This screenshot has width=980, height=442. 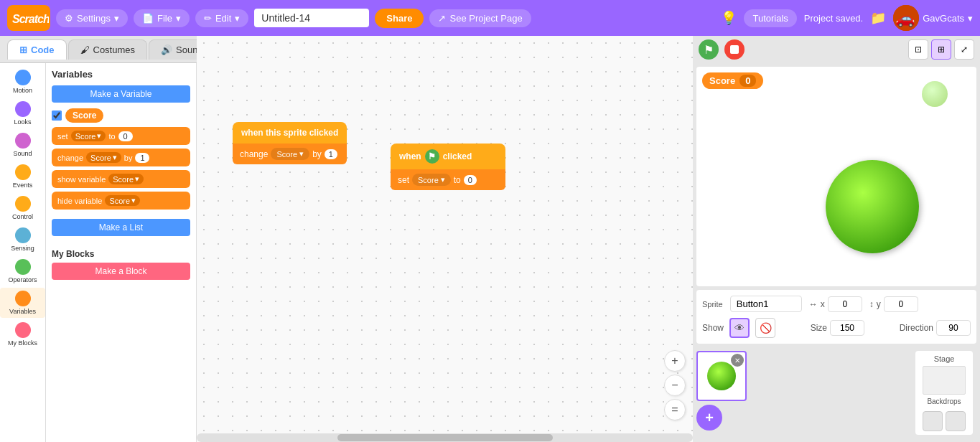 What do you see at coordinates (115, 158) in the screenshot?
I see `dropdown-arrow-2: ▾` at bounding box center [115, 158].